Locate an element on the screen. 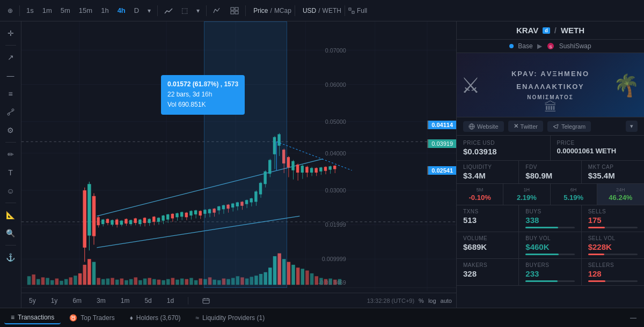 This screenshot has width=644, height=327. sell-vol-progress-fill is located at coordinates (596, 254).